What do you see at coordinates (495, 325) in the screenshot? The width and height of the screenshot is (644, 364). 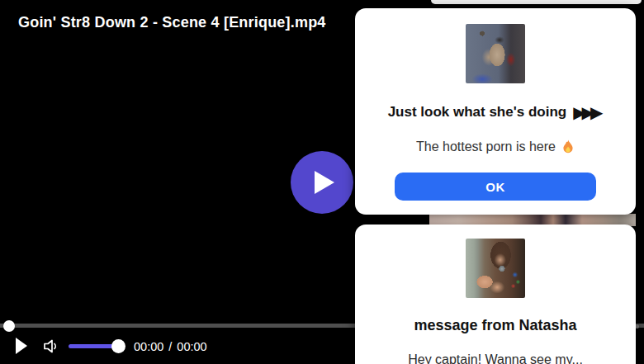 I see `popup-heading: message from Natasha` at bounding box center [495, 325].